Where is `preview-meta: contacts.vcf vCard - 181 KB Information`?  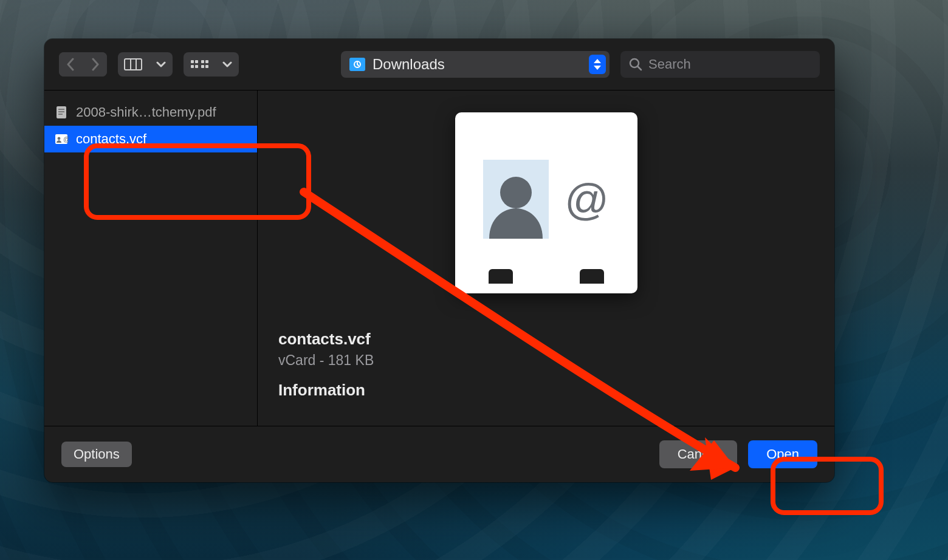
preview-meta: contacts.vcf vCard - 181 KB Information is located at coordinates (546, 364).